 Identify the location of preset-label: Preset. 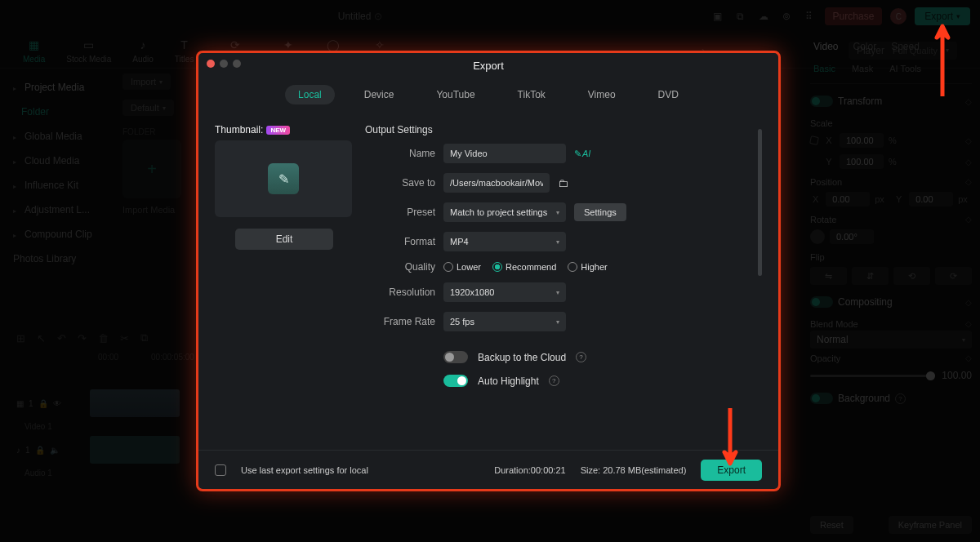
(400, 212).